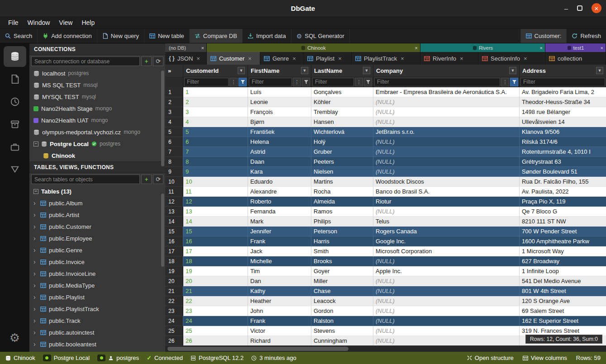 The height and width of the screenshot is (364, 606). I want to click on tab-playlisttrack: PlaylistTrack ×, so click(386, 58).